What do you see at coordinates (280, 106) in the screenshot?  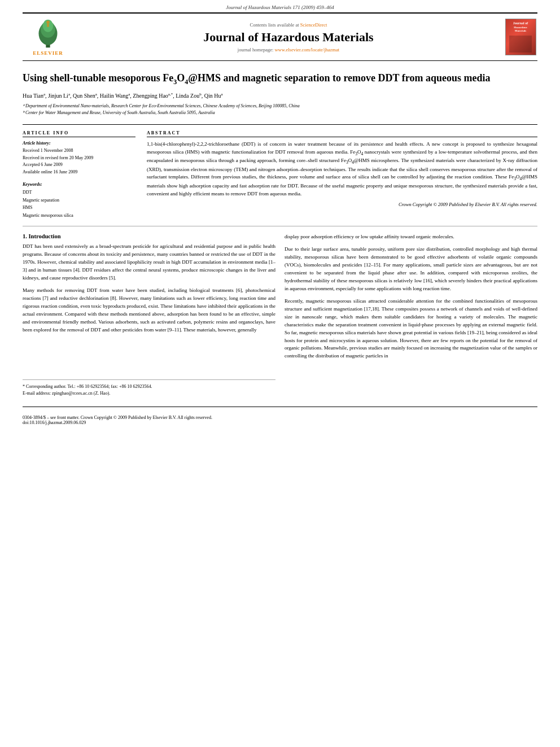 I see `affil-a: ᵃ Department of Environmental Nano-mater…` at bounding box center [280, 106].